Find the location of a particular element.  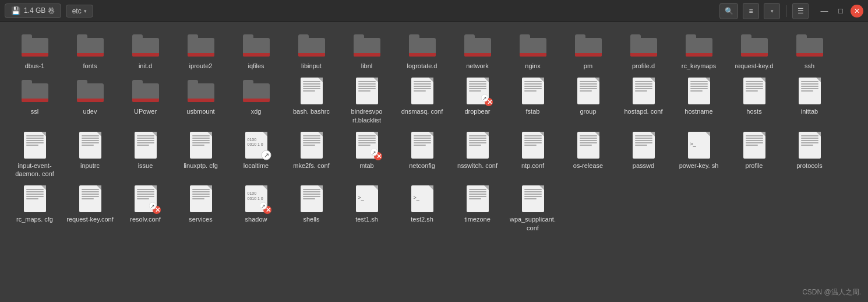

list-item: passwd is located at coordinates (643, 155).